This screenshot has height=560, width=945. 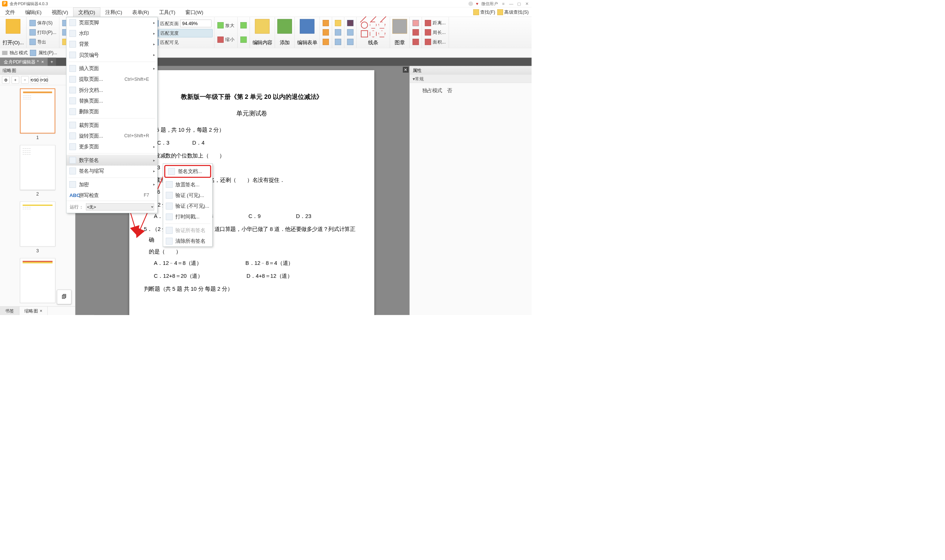 I want to click on menu-delete-page: 删除页面, so click(x=112, y=112).